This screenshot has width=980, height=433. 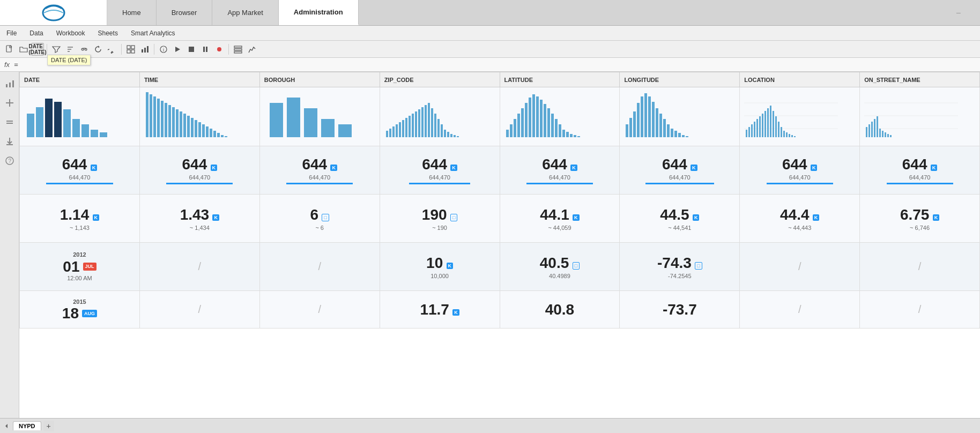 I want to click on menu-sheets: Sheets, so click(x=108, y=33).